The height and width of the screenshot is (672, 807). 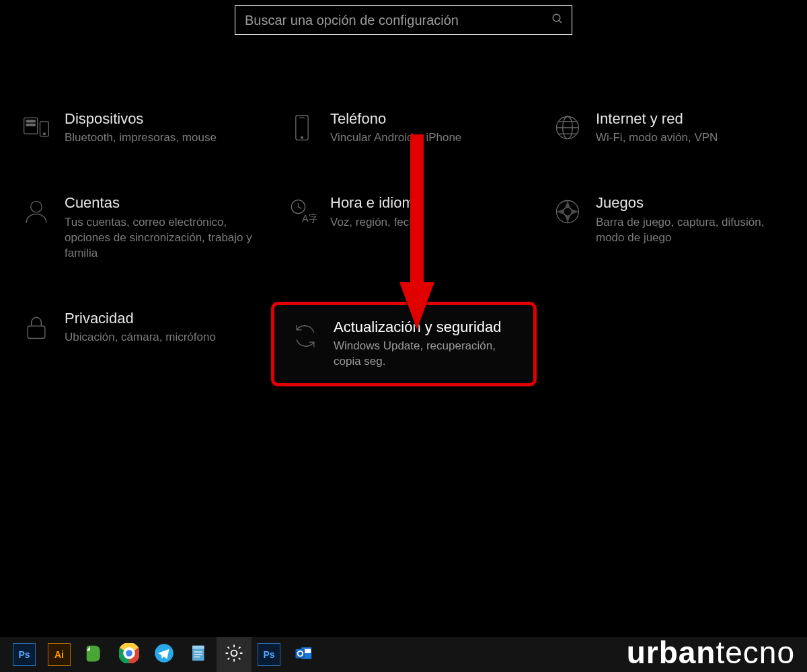 What do you see at coordinates (302, 210) in the screenshot?
I see `time-lang-icon: A字` at bounding box center [302, 210].